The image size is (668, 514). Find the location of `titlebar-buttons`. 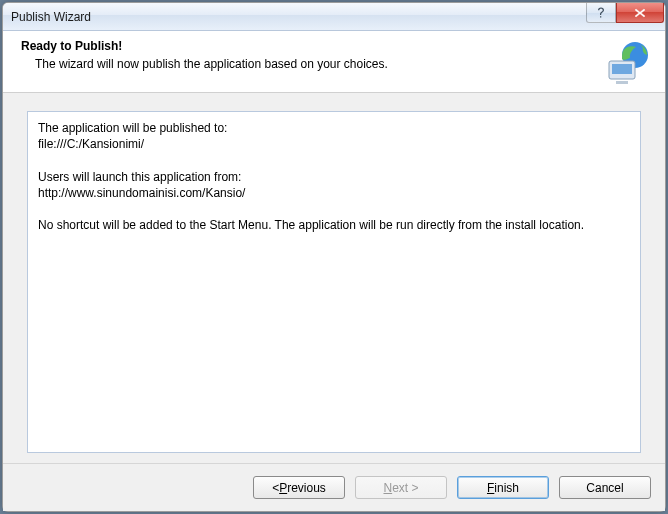

titlebar-buttons is located at coordinates (625, 13).